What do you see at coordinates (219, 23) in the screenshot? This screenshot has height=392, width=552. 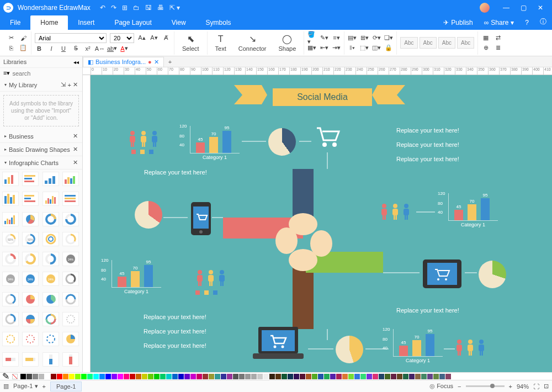 I see `tab-symbols: Symbols` at bounding box center [219, 23].